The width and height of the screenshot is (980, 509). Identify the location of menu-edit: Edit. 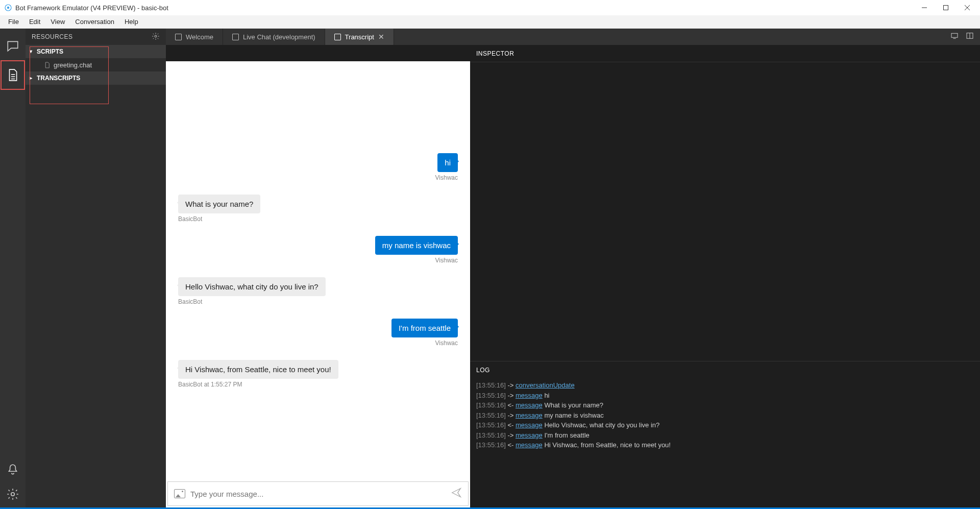
(35, 21).